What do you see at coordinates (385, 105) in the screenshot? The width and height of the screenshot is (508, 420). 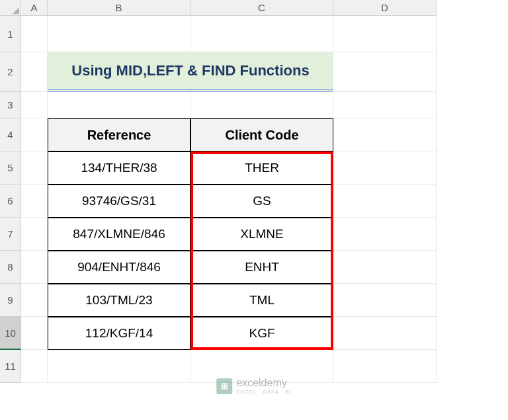 I see `cell-d3` at bounding box center [385, 105].